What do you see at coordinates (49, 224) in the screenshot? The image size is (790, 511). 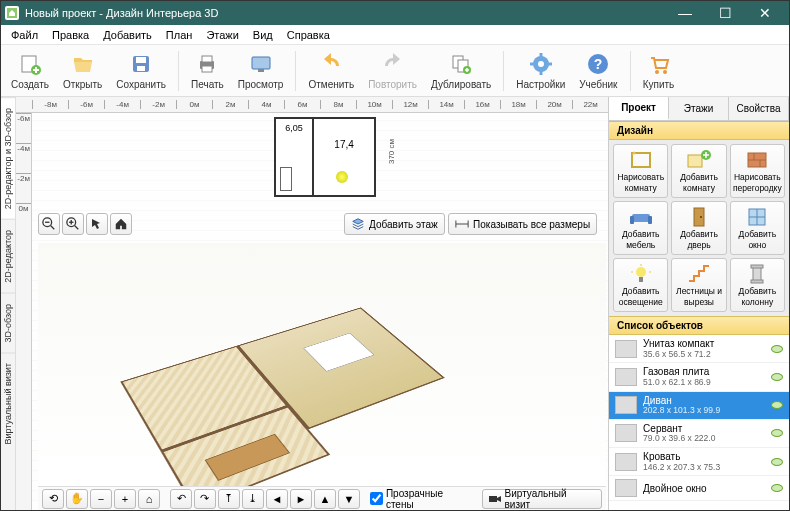 I see `zoom-out-button` at bounding box center [49, 224].